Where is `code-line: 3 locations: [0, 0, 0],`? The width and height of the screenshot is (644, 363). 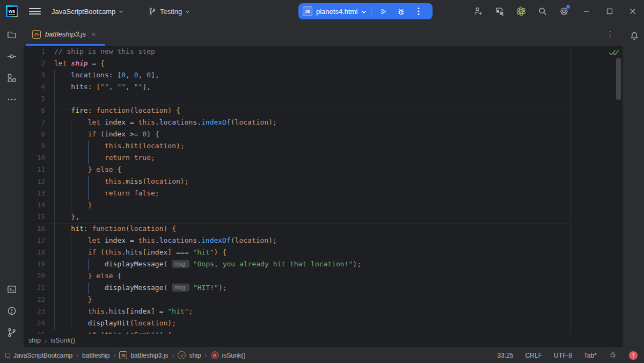
code-line: 3 locations: [0, 0, 0], is located at coordinates (323, 75).